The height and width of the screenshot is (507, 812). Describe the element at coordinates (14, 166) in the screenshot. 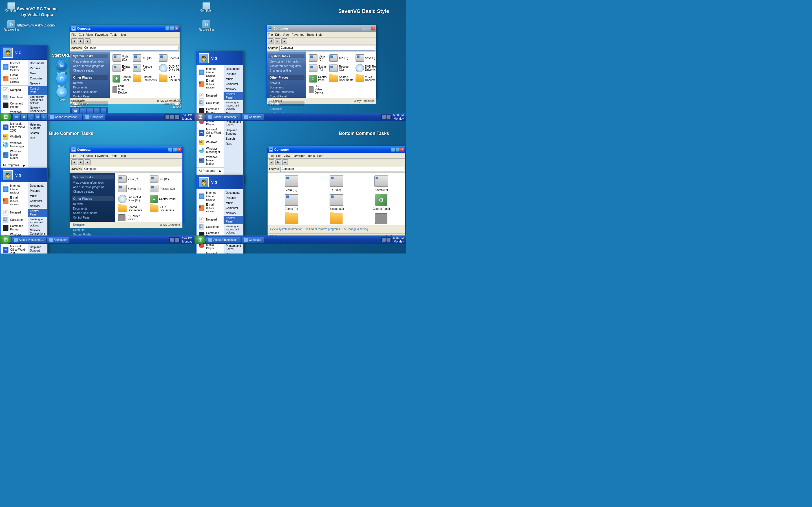

I see `start-item-allprog-tl: All Programs ▶` at that location.